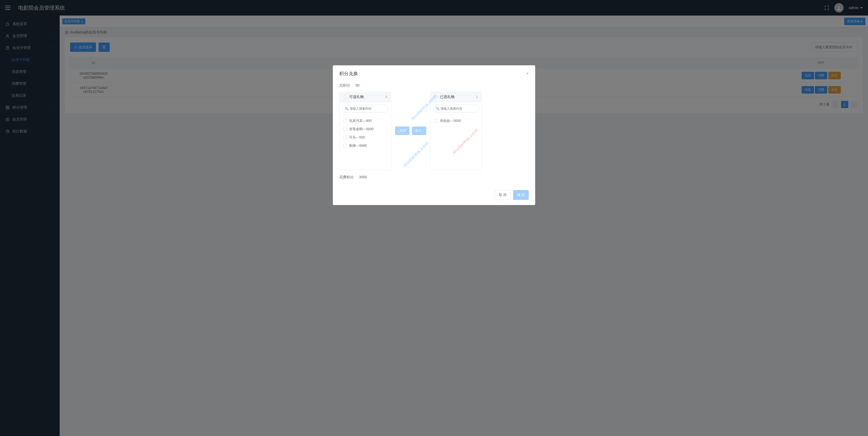 This screenshot has width=868, height=436. What do you see at coordinates (456, 131) in the screenshot?
I see `selected-gifts-panel: 已选礼物 1 🔍 布娃娃---3000` at bounding box center [456, 131].